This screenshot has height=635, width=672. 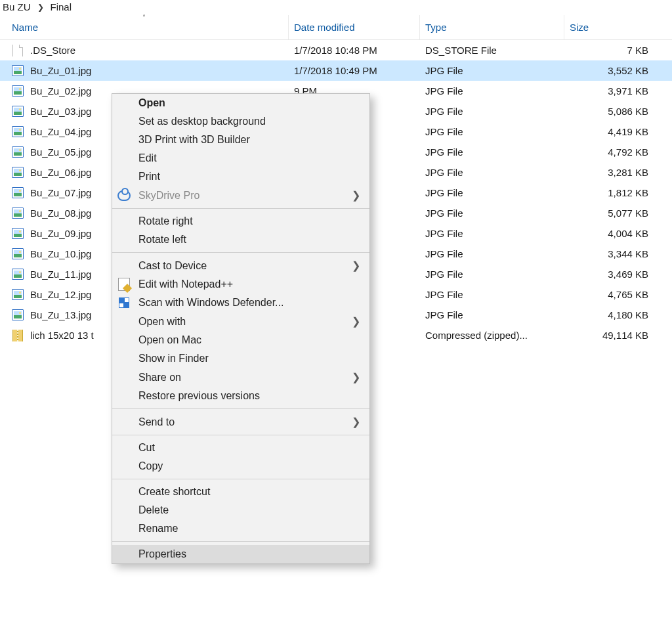 I want to click on file-size: 3,281 KB, so click(x=618, y=172).